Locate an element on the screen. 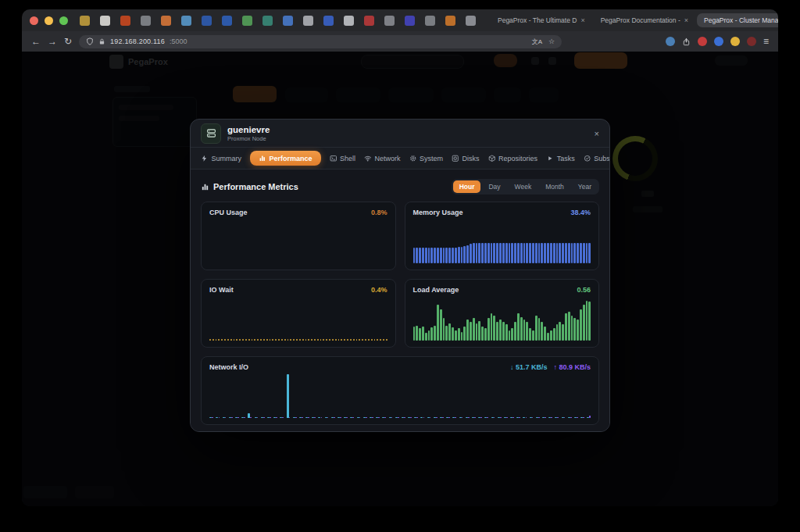 The height and width of the screenshot is (532, 800). modal-tab-performance: Performance is located at coordinates (286, 158).